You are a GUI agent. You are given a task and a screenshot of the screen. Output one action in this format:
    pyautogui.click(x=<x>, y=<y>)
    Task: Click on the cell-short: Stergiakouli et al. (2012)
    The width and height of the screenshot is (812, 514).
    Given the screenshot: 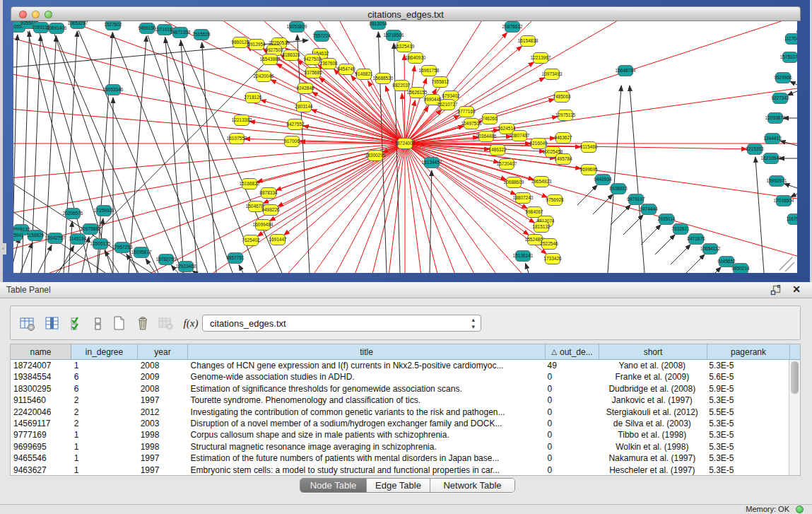 What is the action you would take?
    pyautogui.click(x=652, y=412)
    